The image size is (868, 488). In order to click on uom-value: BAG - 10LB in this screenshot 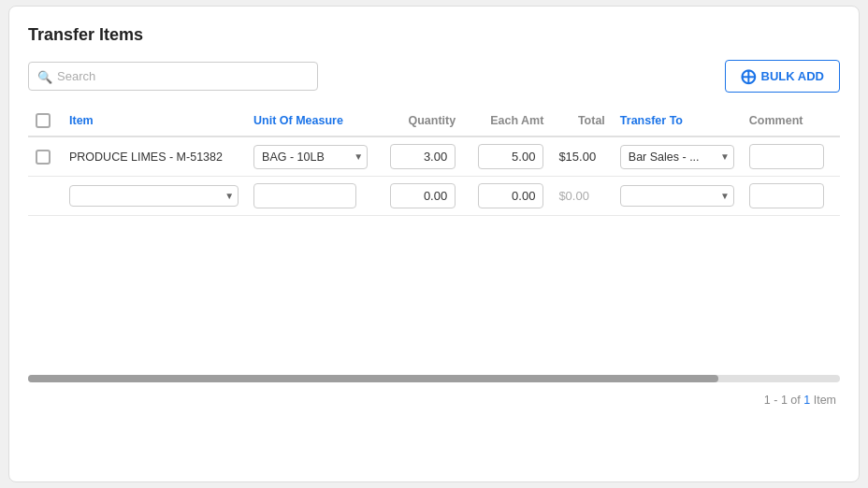, I will do `click(294, 157)`.